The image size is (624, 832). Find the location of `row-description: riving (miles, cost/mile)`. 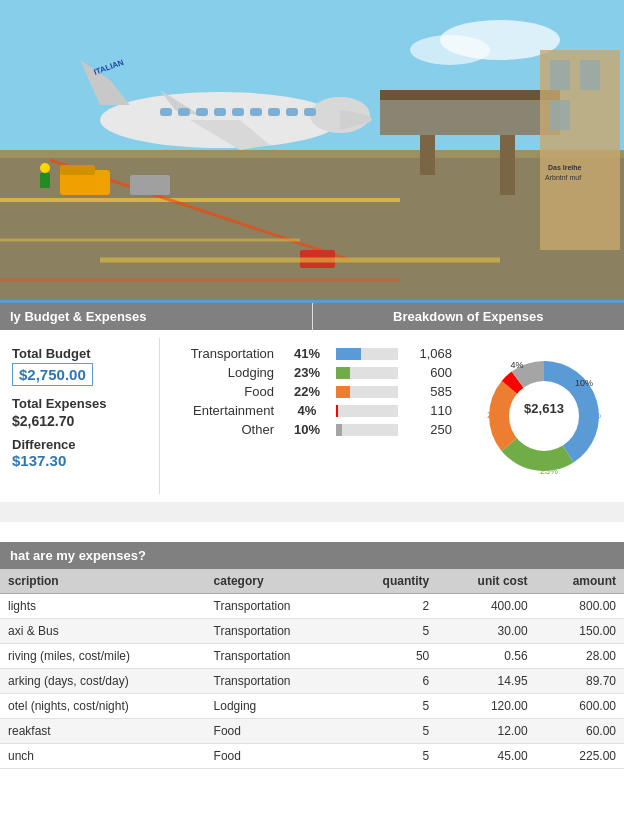

row-description: riving (miles, cost/mile) is located at coordinates (103, 656).